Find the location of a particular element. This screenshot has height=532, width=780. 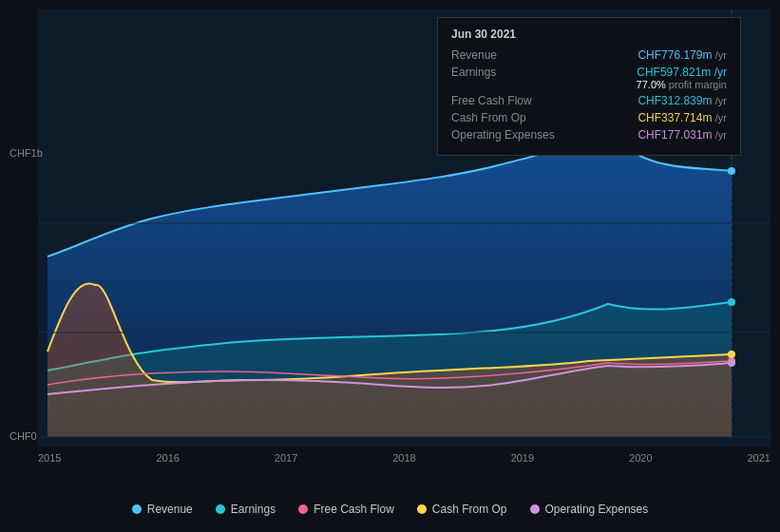

legend-dot-fcf is located at coordinates (303, 509).